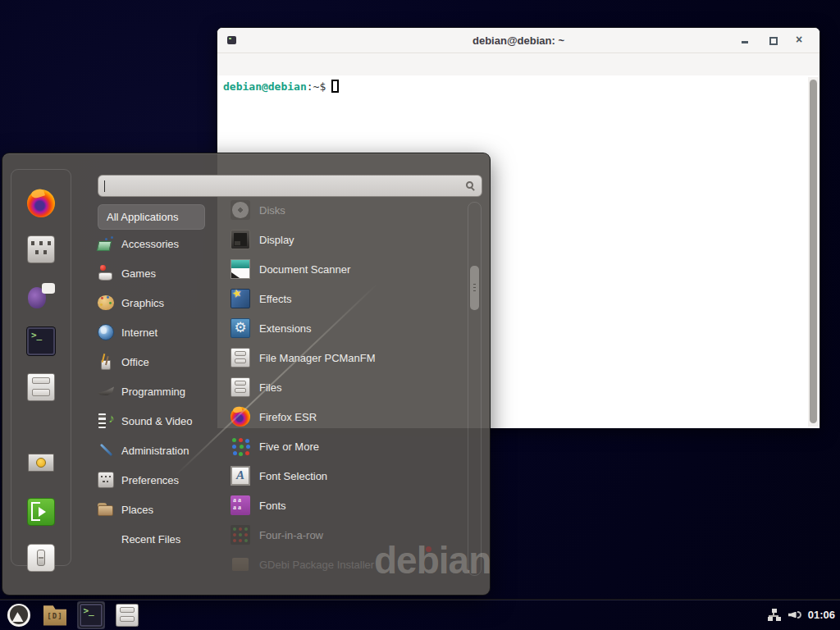 This screenshot has width=840, height=630. I want to click on app-item: File Manager PCManFM, so click(348, 358).